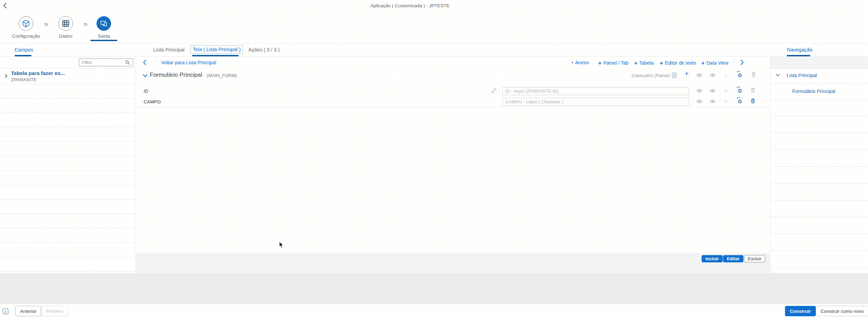 This screenshot has height=318, width=868. I want to click on tab-strip: Campos Lista Principal Tela ( Lista Prin…, so click(434, 50).